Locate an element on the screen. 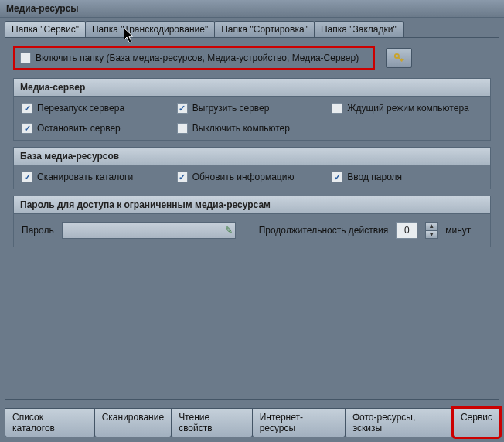 Image resolution: width=504 pixels, height=442 pixels. chk-shutdown-box is located at coordinates (182, 128).